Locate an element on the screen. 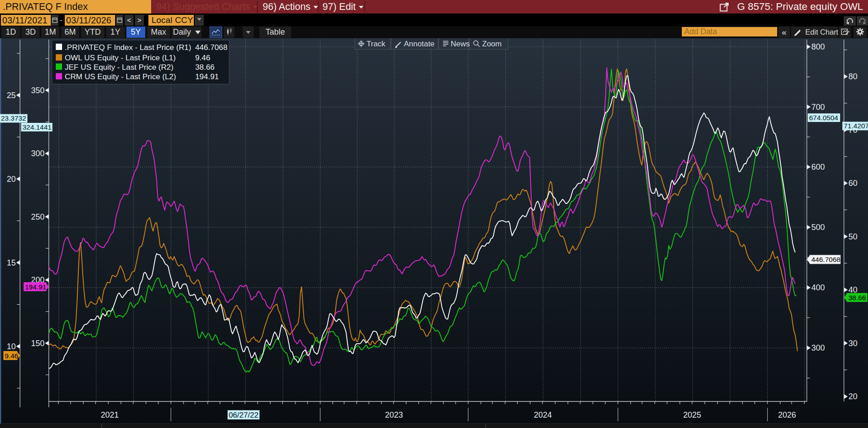 The height and width of the screenshot is (428, 868). svg-text:OWL US Equity - Last Price (L1: OWL US Equity - Last Price (L1) is located at coordinates (121, 58).